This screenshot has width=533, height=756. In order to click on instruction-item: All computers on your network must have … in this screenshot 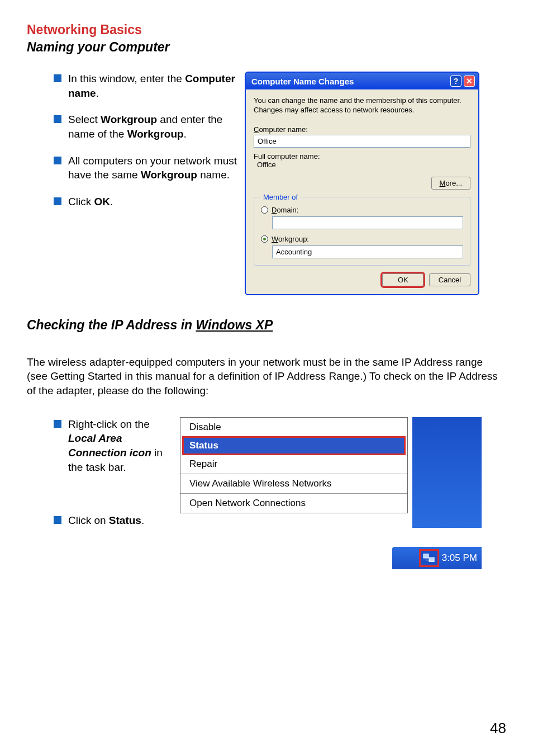, I will do `click(146, 168)`.